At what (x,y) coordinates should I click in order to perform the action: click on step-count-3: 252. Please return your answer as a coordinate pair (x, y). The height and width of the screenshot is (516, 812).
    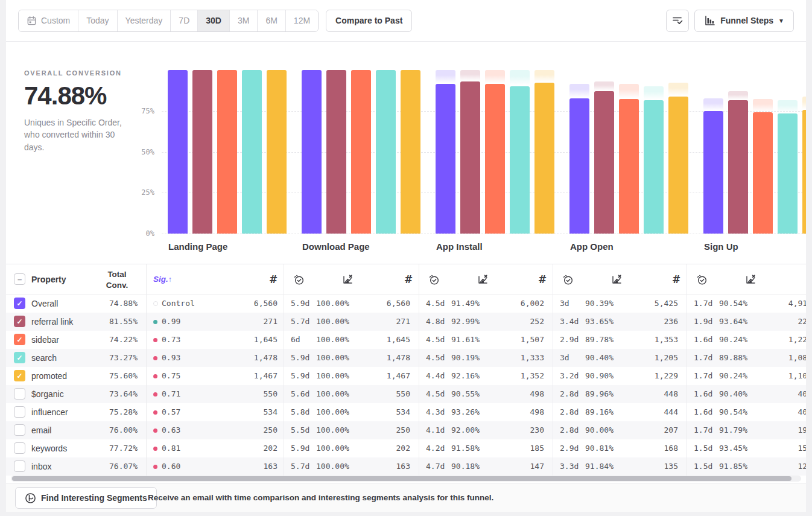
    Looking at the image, I should click on (508, 322).